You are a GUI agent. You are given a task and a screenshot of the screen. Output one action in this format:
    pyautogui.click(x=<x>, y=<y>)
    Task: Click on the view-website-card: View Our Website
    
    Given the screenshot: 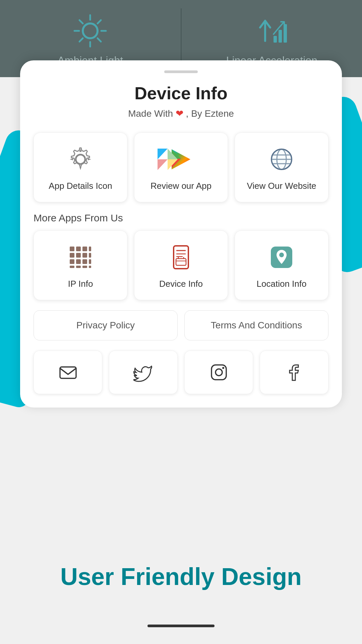 What is the action you would take?
    pyautogui.click(x=282, y=167)
    